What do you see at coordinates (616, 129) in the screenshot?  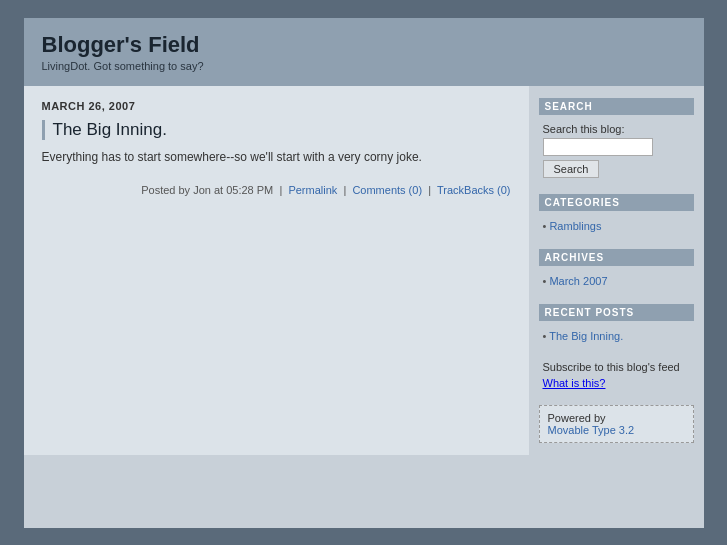 I see `search-label: Search this blog:` at bounding box center [616, 129].